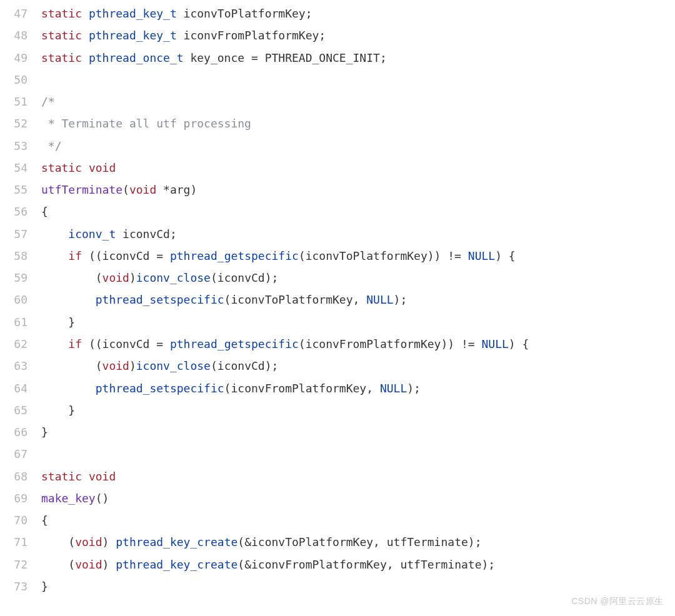  What do you see at coordinates (338, 565) in the screenshot?
I see `code-line: 72 (void) pthread_key_create(&iconvFromP…` at bounding box center [338, 565].